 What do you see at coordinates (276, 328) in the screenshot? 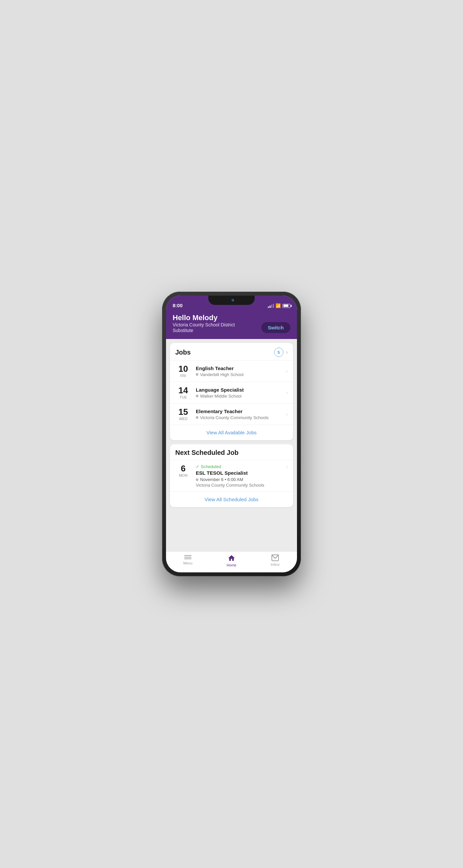
I see `switch-button: Switch` at bounding box center [276, 328].